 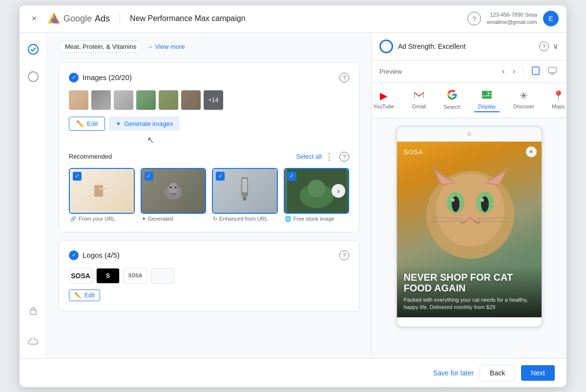 What do you see at coordinates (469, 292) in the screenshot?
I see `ad-text-area: NEVER SHOP FOR CAT FOOD AGAIN Packed wit…` at bounding box center [469, 292].